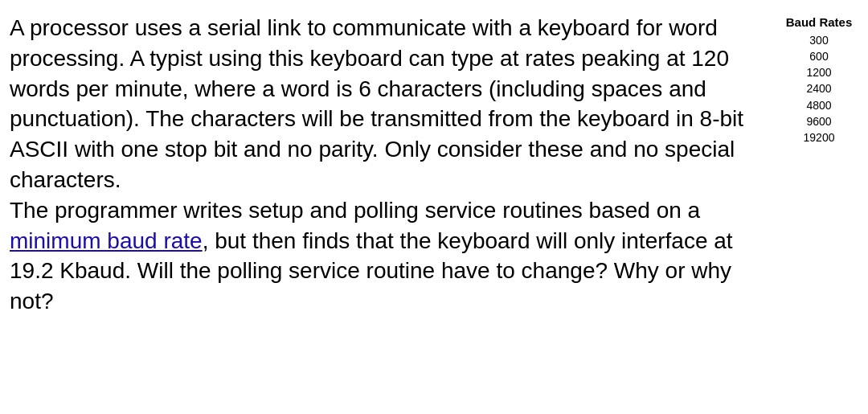  I want to click on baud-rate-4800: 4800, so click(819, 105).